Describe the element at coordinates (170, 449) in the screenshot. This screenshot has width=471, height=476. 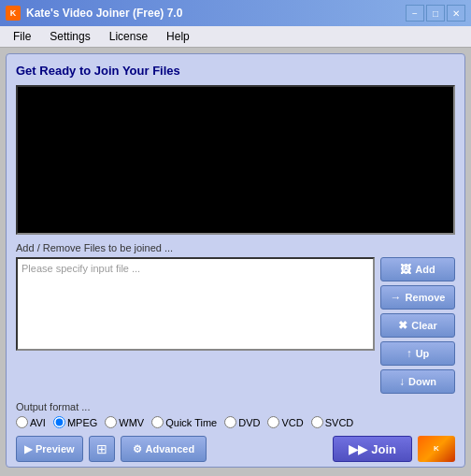
I see `advanced-label: Advanced` at that location.